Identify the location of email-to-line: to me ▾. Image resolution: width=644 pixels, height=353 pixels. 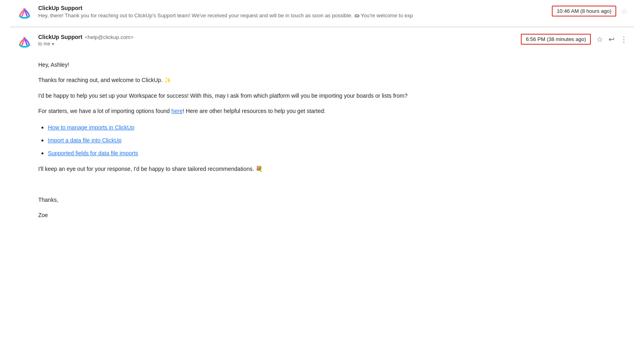
(279, 44).